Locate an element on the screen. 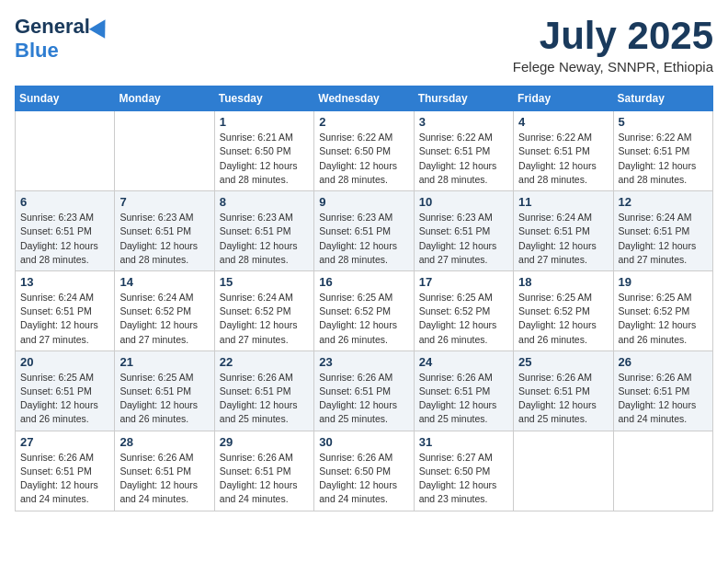 The width and height of the screenshot is (728, 563). col-header-wednesday: Wednesday is located at coordinates (364, 99).